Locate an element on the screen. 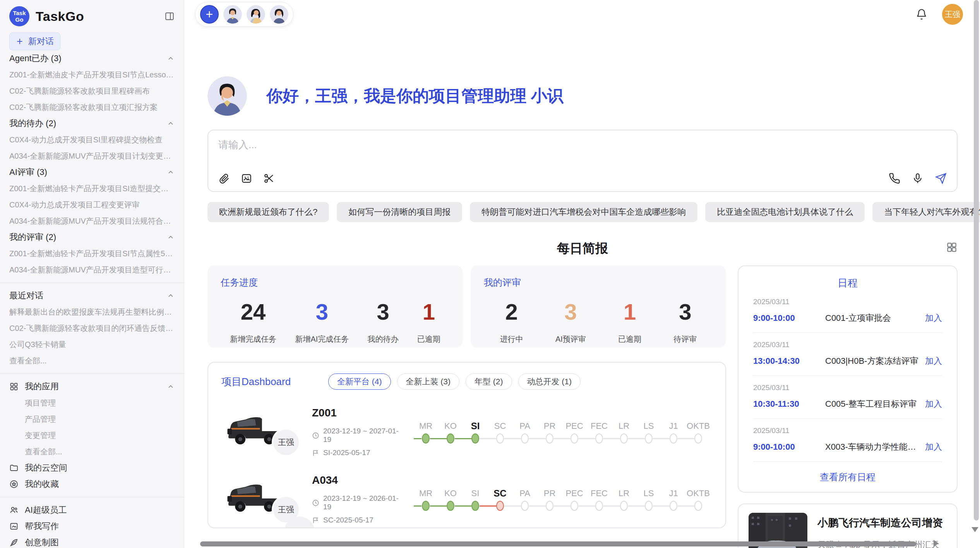 Image resolution: width=980 pixels, height=548 pixels. star-badge-icon is located at coordinates (14, 484).